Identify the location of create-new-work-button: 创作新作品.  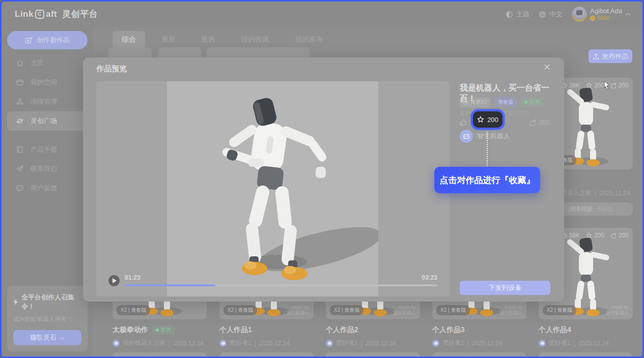
(47, 40).